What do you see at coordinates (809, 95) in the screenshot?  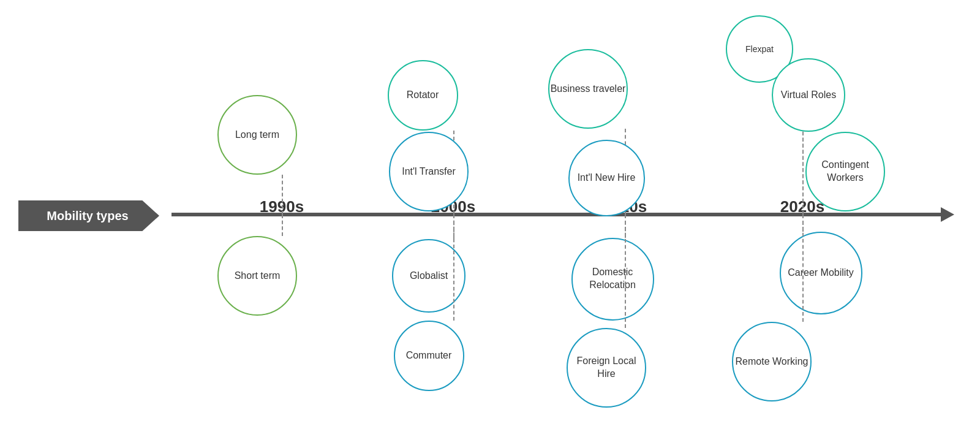 I see `circle-virtual-roles: Virtual Roles` at bounding box center [809, 95].